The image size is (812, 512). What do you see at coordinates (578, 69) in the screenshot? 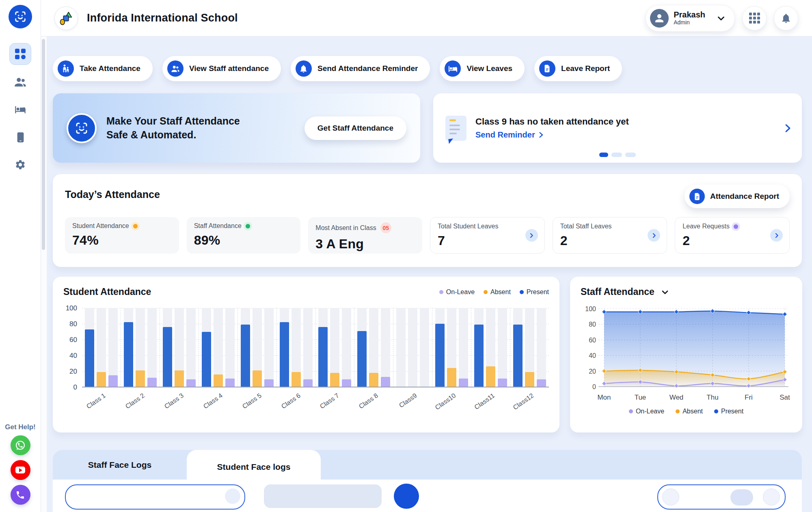
I see `leave-report-button: Leave Report` at bounding box center [578, 69].